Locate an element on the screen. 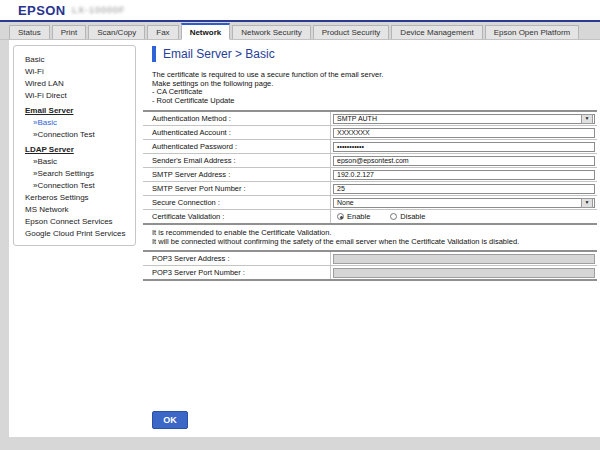 This screenshot has width=600, height=450. tab-print: Print is located at coordinates (69, 32).